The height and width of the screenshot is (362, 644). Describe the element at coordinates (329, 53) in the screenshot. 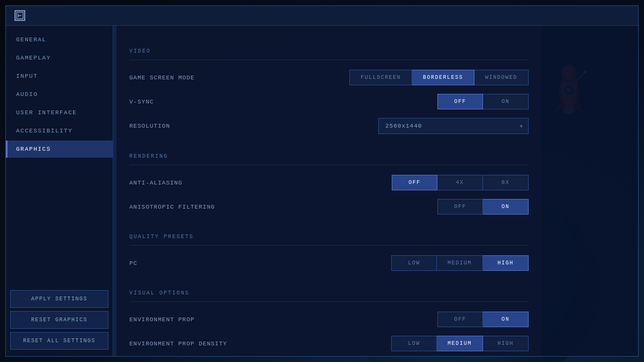

I see `section-label-video: Video` at that location.